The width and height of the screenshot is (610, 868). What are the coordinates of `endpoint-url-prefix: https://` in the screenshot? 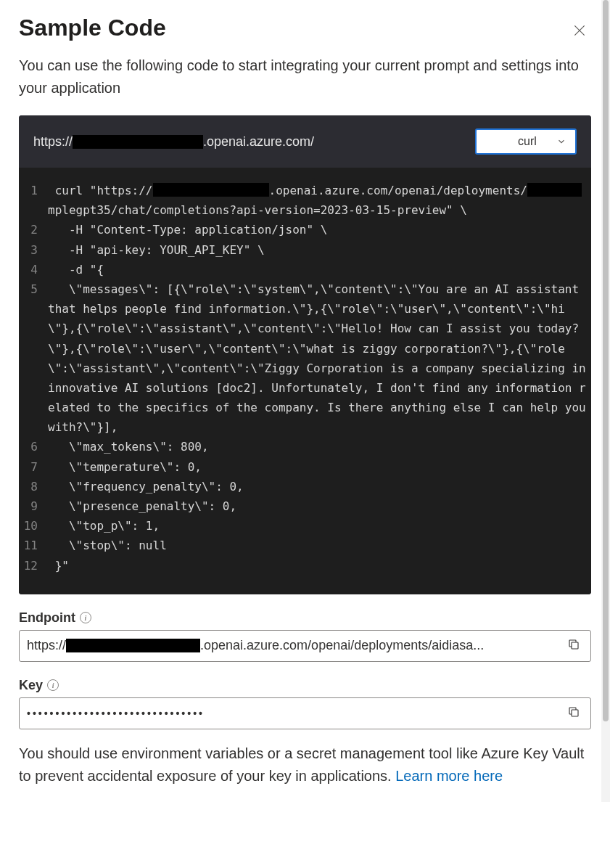 It's located at (53, 142).